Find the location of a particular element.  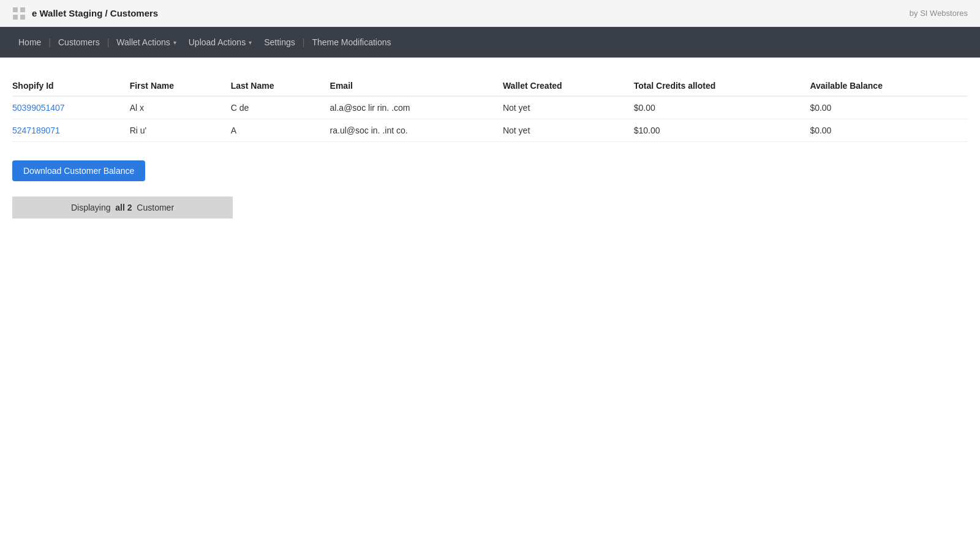

nav-bar: Home | Customers | Wallet Actions ▾ Uplo… is located at coordinates (490, 42).